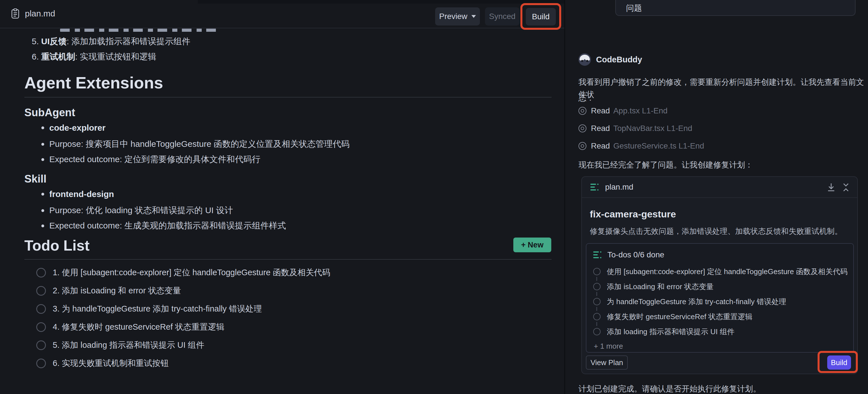 Image resolution: width=868 pixels, height=394 pixels. I want to click on heading-subagent: SubAgent, so click(50, 113).